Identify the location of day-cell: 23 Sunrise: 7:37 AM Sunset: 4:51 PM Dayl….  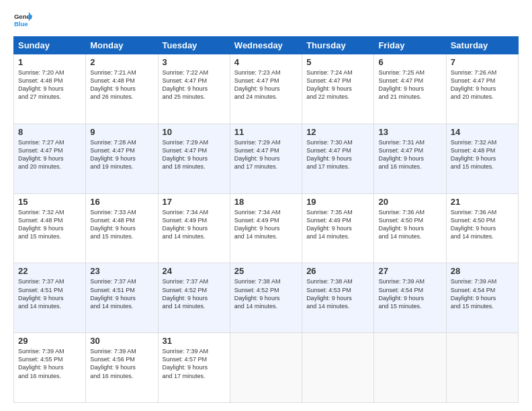
(122, 298).